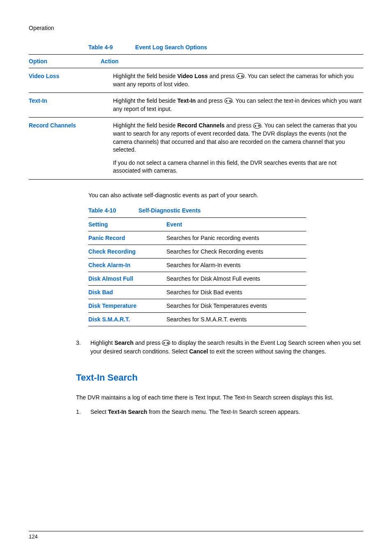 The image size is (392, 554). What do you see at coordinates (196, 149) in the screenshot?
I see `table-row: Record Channels Highlight the field besi…` at bounding box center [196, 149].